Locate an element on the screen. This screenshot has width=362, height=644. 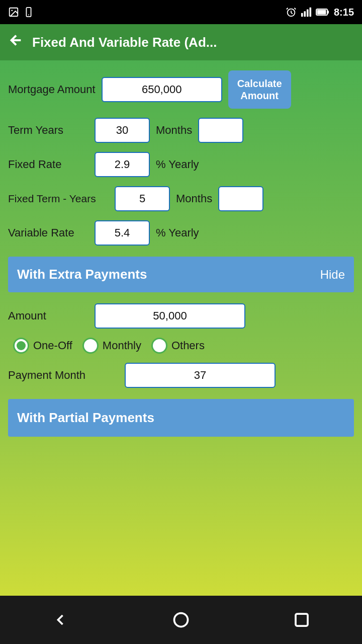
radio-one-off-circle is located at coordinates (21, 346).